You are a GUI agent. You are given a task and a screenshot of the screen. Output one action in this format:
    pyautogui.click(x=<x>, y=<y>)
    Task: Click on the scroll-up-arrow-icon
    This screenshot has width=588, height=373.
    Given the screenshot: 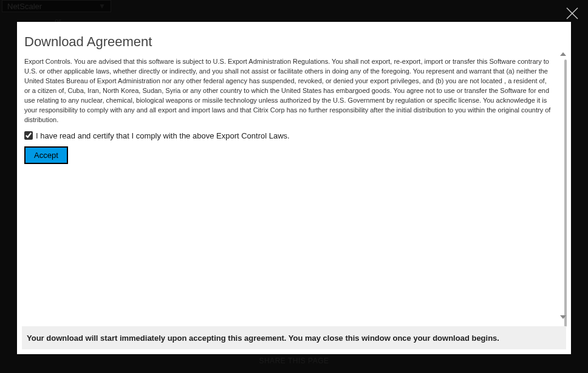 What is the action you would take?
    pyautogui.click(x=563, y=54)
    